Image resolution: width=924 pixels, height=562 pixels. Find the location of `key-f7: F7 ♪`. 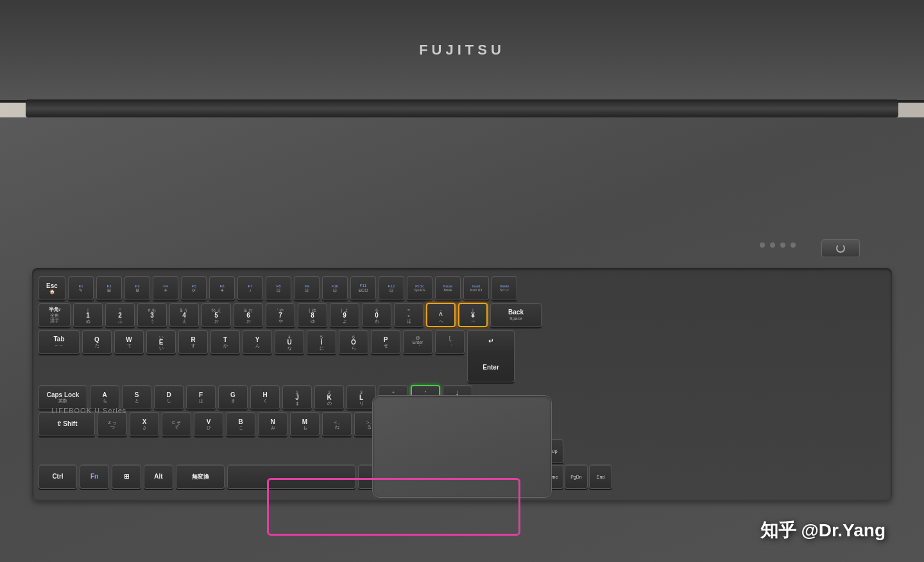

key-f7: F7 ♪ is located at coordinates (250, 288).